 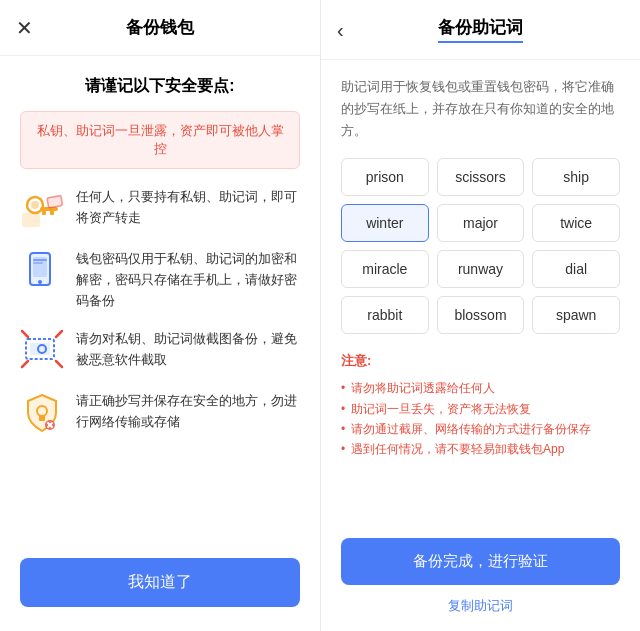 I want to click on security-text-3: 请勿对私钥、助记词做截图备份，避免被恶意软件截取, so click(x=188, y=350).